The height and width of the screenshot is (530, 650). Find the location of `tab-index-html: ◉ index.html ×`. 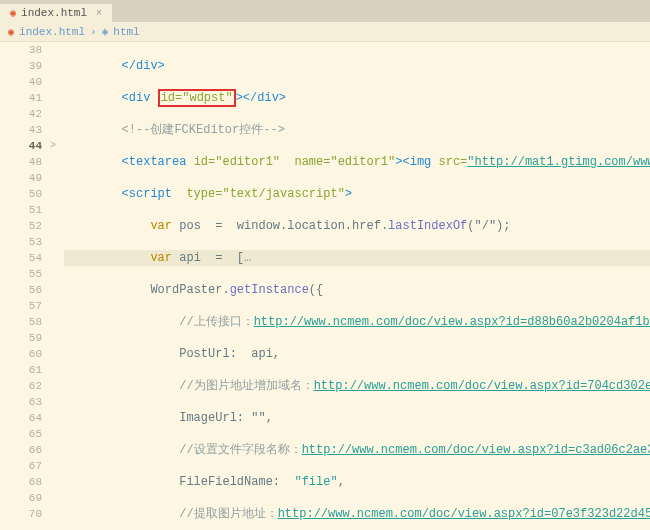

tab-index-html: ◉ index.html × is located at coordinates (56, 13).